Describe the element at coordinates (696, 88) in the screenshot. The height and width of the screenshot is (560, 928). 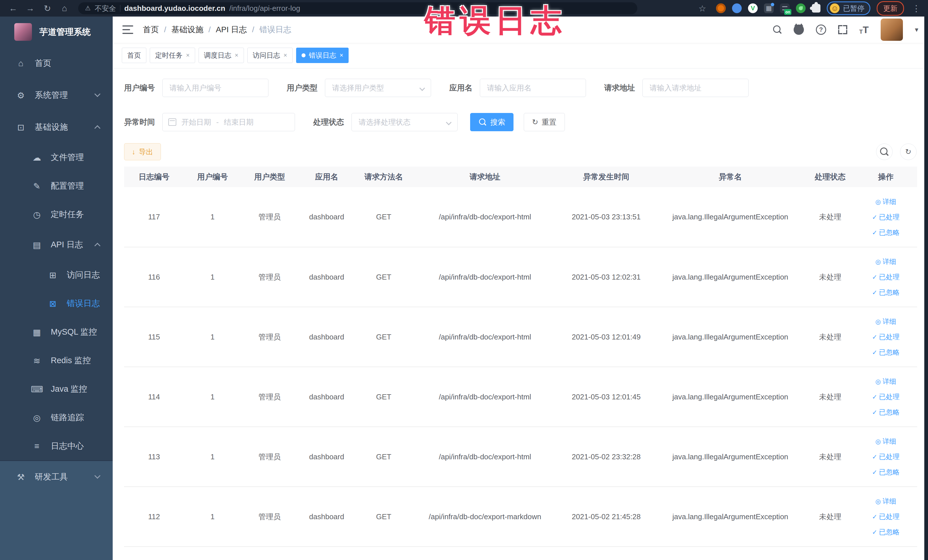
I see `request-url-input` at that location.